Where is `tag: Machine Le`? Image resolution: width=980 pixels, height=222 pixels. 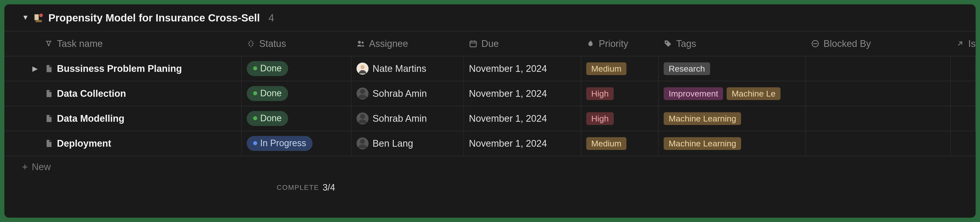 tag: Machine Le is located at coordinates (754, 94).